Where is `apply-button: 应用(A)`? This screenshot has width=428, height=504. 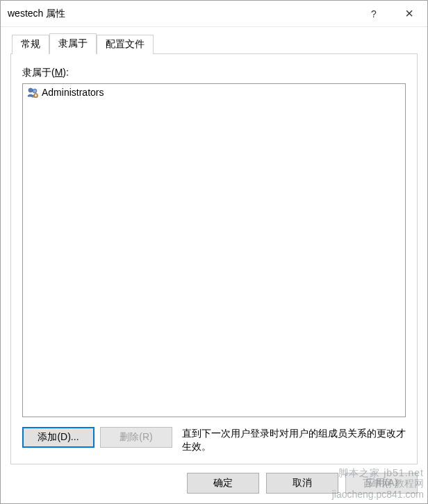
apply-button: 应用(A) is located at coordinates (381, 483).